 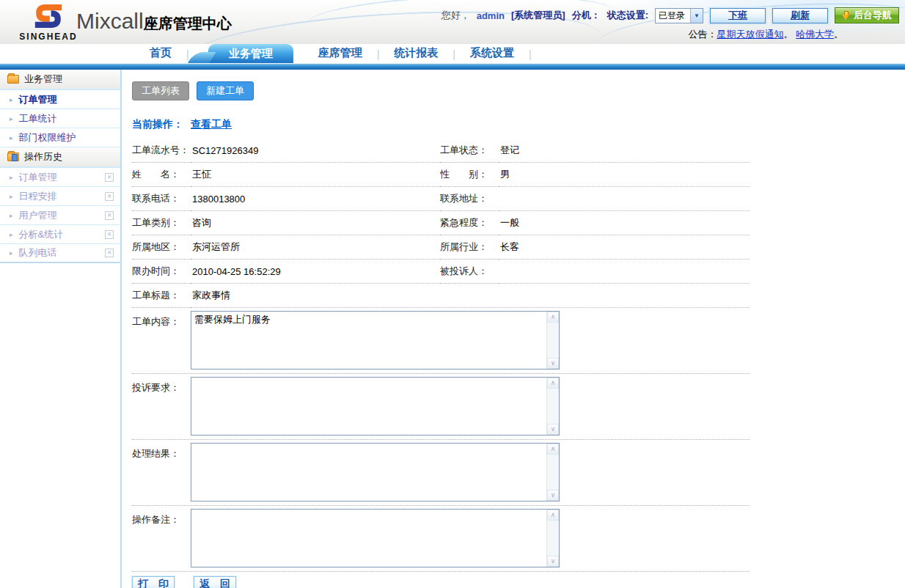 I want to click on main-nav: 首页 | 业务管理 座席管理 | 统计报表 | 系统设置 |, so click(x=452, y=54).